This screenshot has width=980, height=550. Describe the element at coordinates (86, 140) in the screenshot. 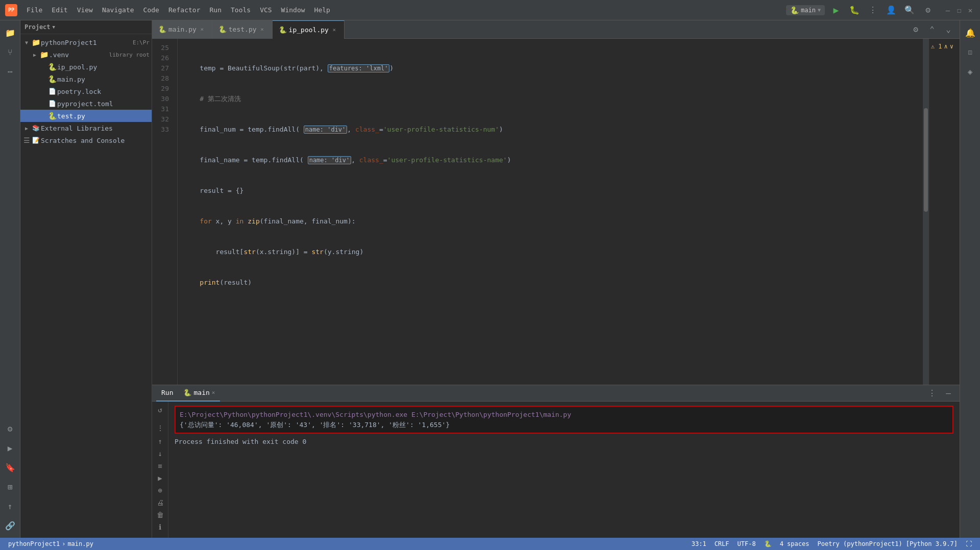

I see `tree-item-scratches: ☰ 📝 Scratches and Console` at that location.